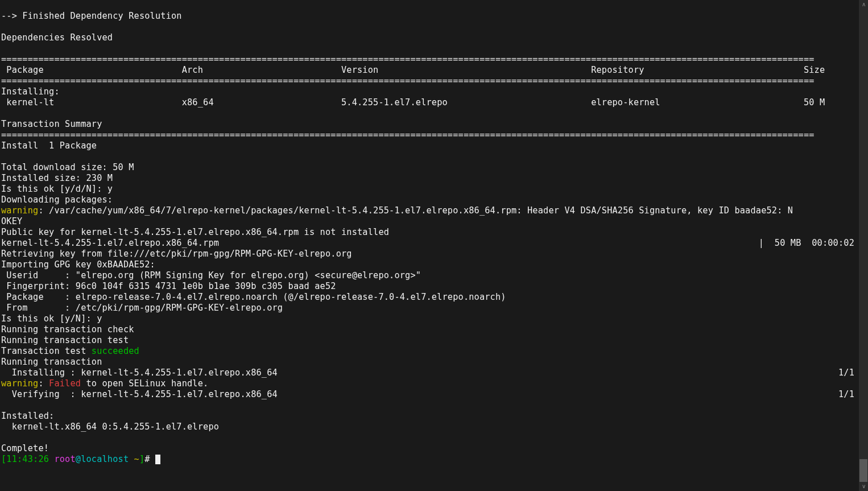 The image size is (868, 491). What do you see at coordinates (158, 460) in the screenshot?
I see `cursor-icon` at bounding box center [158, 460].